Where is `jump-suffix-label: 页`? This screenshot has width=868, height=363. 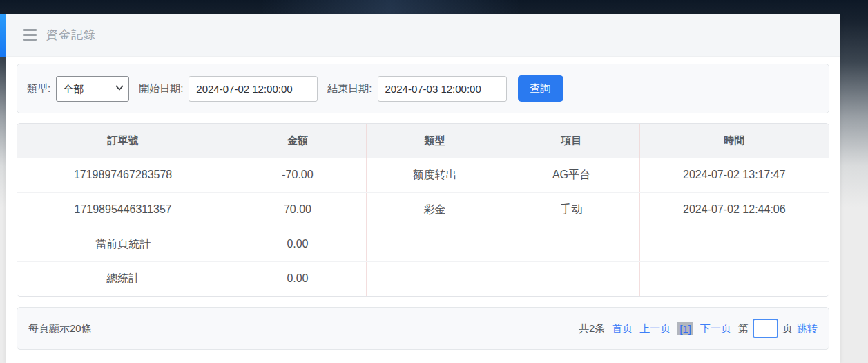 jump-suffix-label: 页 is located at coordinates (787, 329).